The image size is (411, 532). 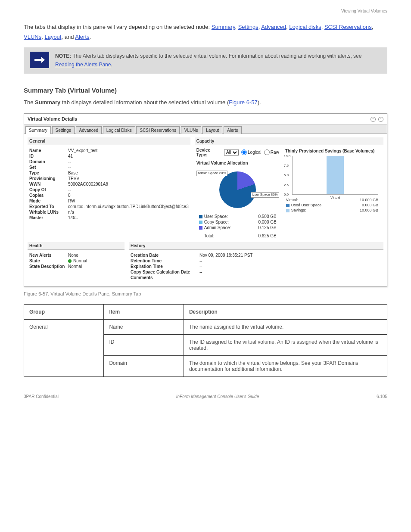 I want to click on bar-virtual, so click(x=335, y=175).